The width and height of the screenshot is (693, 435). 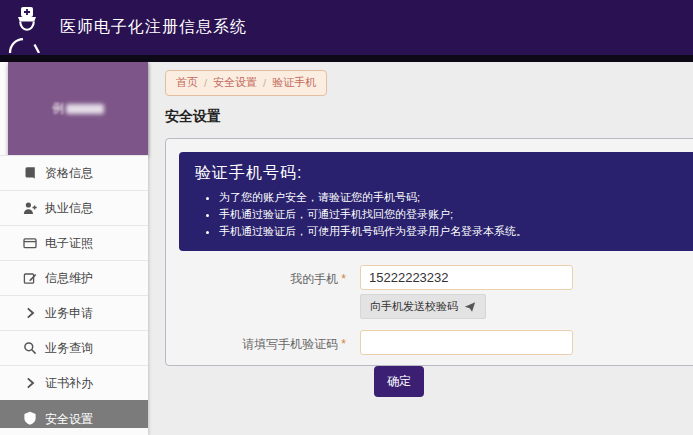 What do you see at coordinates (346, 28) in the screenshot?
I see `app-header: 医师电子化注册信息系统` at bounding box center [346, 28].